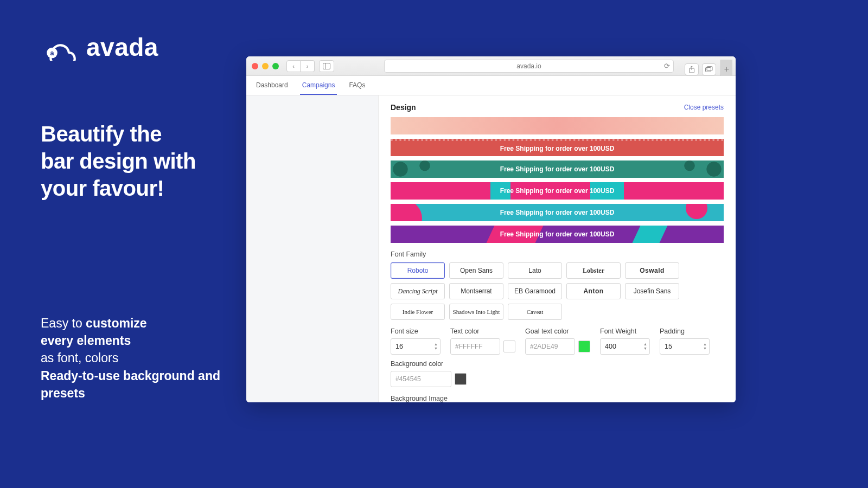  Describe the element at coordinates (550, 346) in the screenshot. I see `goal-text-color-input: #2ADE49` at that location.